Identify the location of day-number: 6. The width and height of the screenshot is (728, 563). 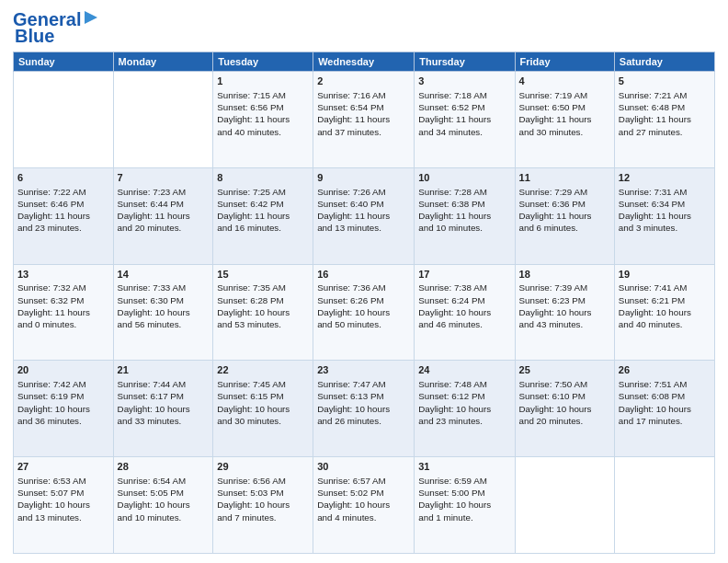
(63, 178).